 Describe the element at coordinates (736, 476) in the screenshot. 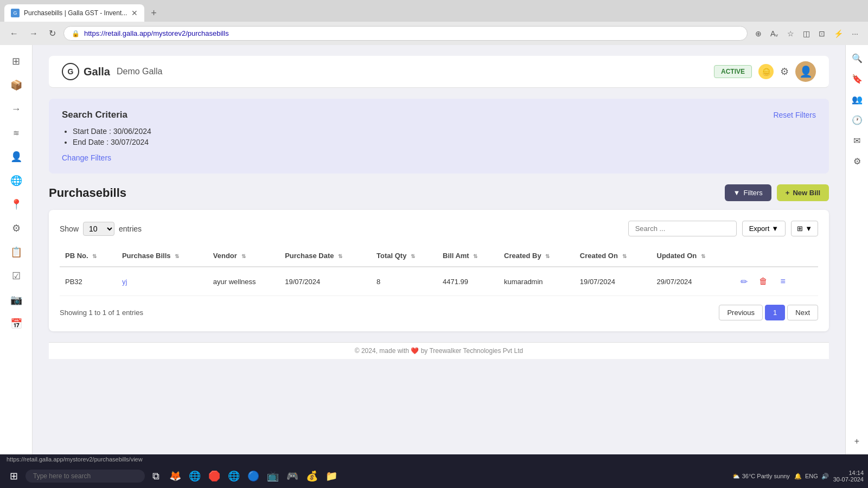

I see `weather-icon: ⛅` at that location.